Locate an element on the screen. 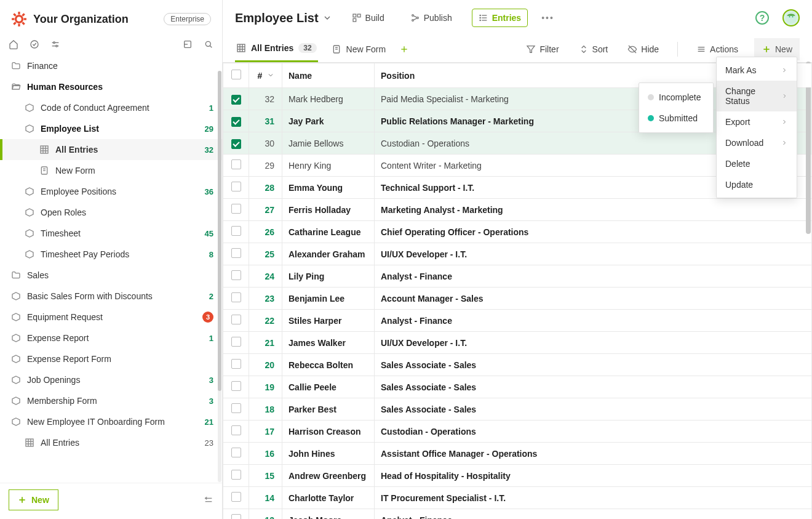 The image size is (812, 519). sidebar-item: Employee List29 is located at coordinates (111, 129).